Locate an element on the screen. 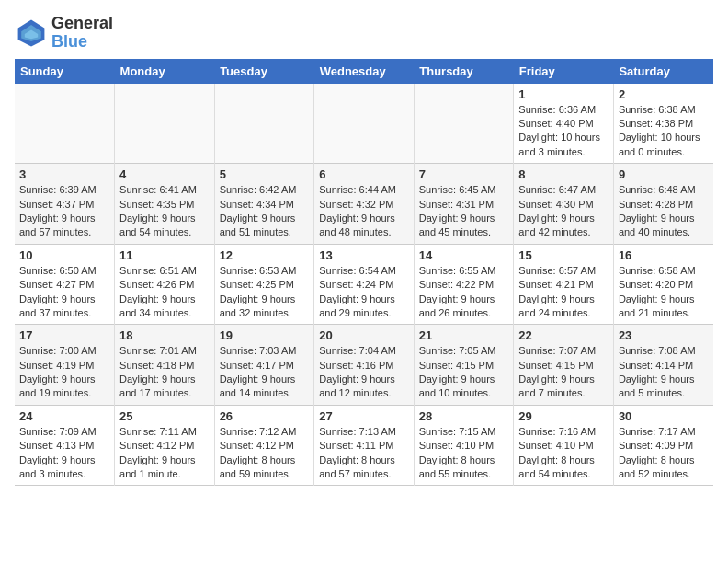 The height and width of the screenshot is (563, 728). day-number: 27 is located at coordinates (364, 416).